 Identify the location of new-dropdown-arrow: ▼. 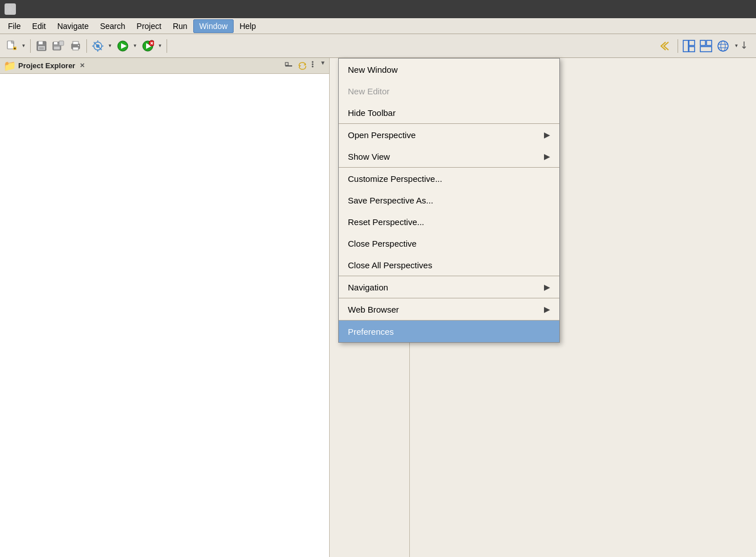
(23, 46).